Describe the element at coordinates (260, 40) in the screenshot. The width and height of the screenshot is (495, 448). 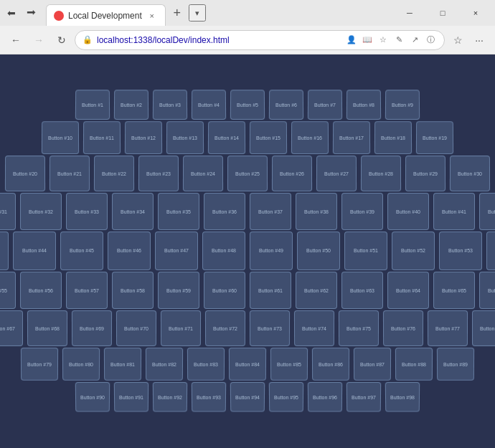
I see `address-bar: 🔒 localhost:1338/localDev/index.html 👤 📖…` at that location.